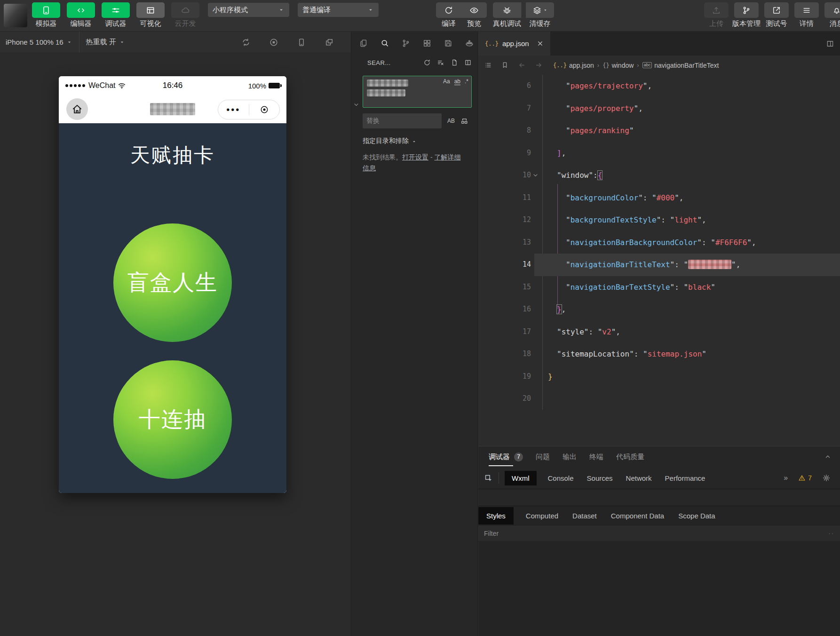 This screenshot has height=636, width=840. Describe the element at coordinates (81, 15) in the screenshot. I see `toolbar-tab-editor: 编辑器` at that location.